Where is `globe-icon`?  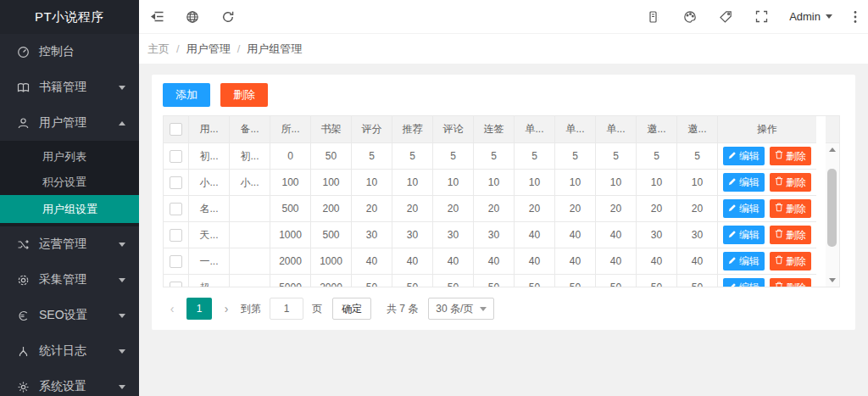 globe-icon is located at coordinates (192, 17).